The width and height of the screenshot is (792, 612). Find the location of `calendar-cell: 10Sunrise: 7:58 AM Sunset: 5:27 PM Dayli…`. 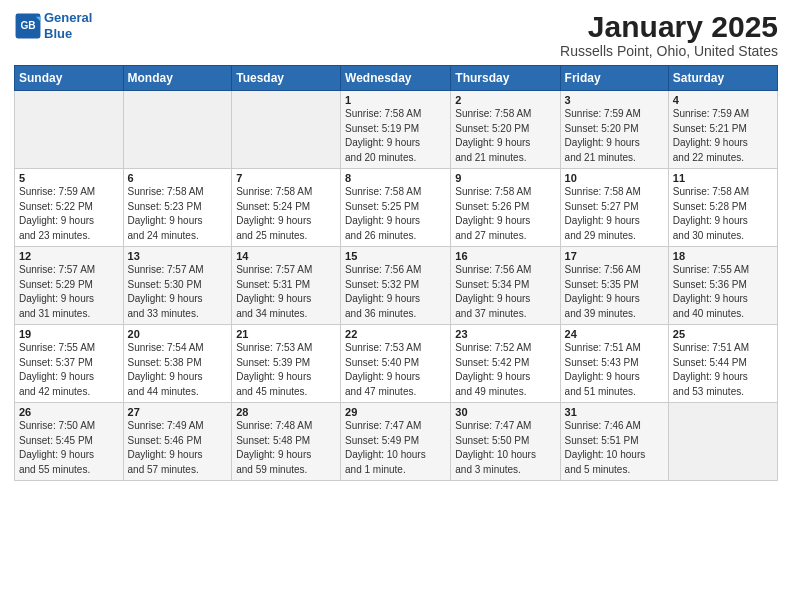

calendar-cell: 10Sunrise: 7:58 AM Sunset: 5:27 PM Dayli… is located at coordinates (614, 208).